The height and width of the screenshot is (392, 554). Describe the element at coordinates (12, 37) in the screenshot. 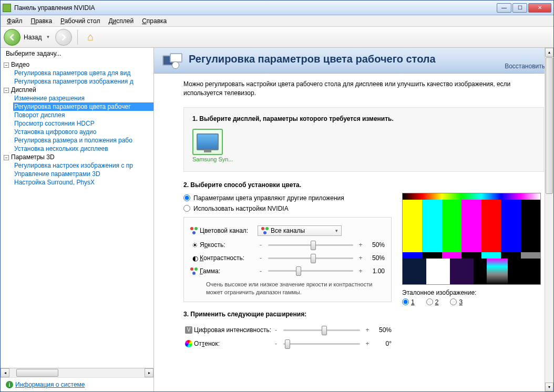

I see `back-button` at that location.